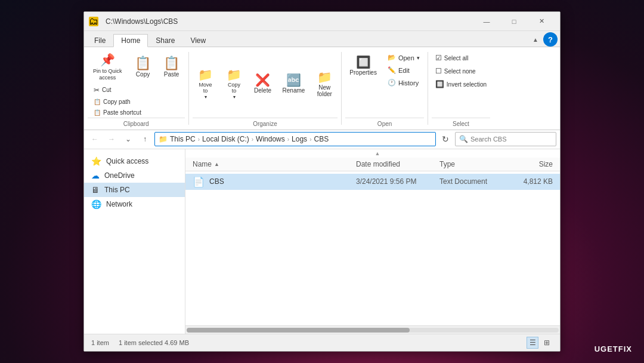 This screenshot has width=644, height=363. What do you see at coordinates (289, 140) in the screenshot?
I see `bc-sep-3: ›` at bounding box center [289, 140].